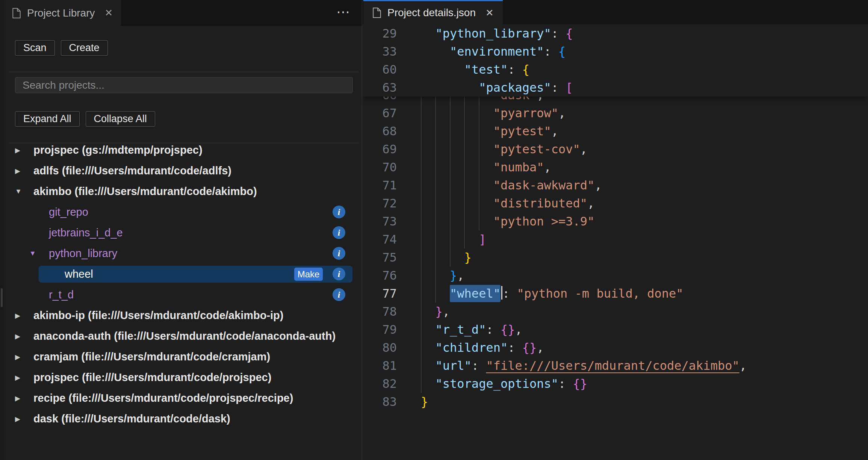 Image resolution: width=868 pixels, height=460 pixels. I want to click on line-number: 82, so click(380, 384).